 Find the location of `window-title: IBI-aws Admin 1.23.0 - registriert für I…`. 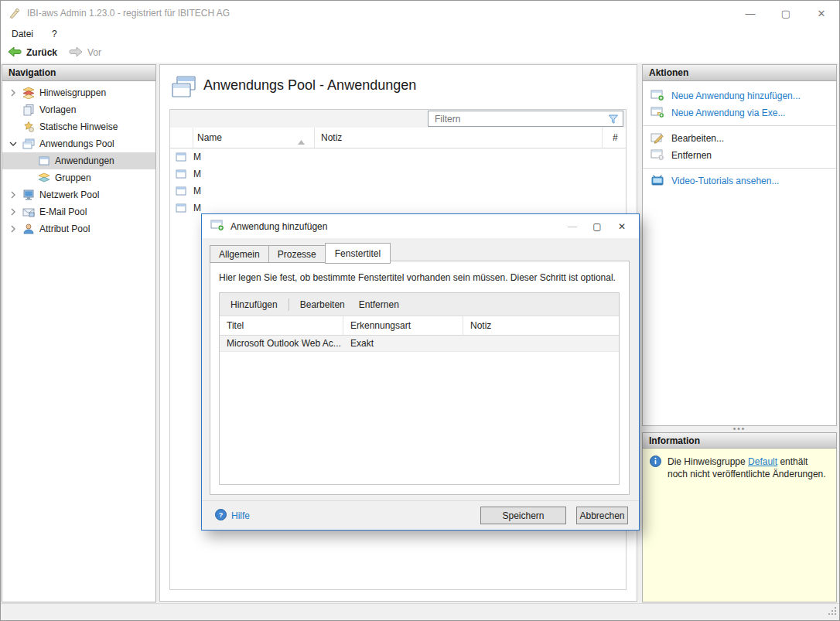

window-title: IBI-aws Admin 1.23.0 - registriert für I… is located at coordinates (128, 13).